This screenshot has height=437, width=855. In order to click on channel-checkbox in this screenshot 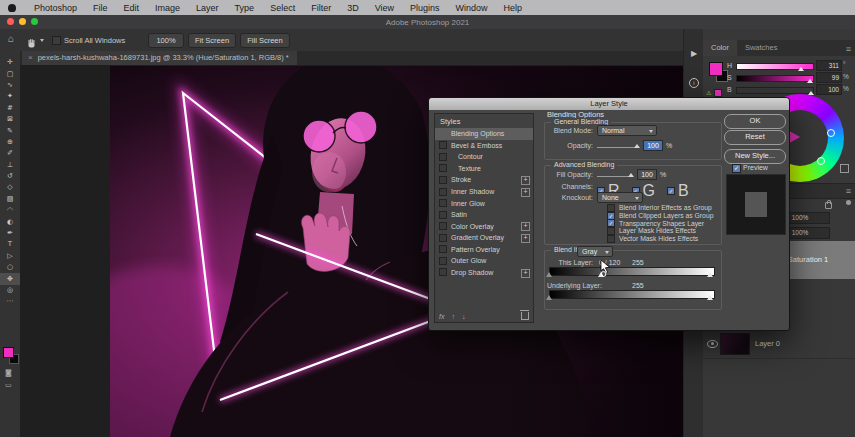, I will do `click(671, 191)`.